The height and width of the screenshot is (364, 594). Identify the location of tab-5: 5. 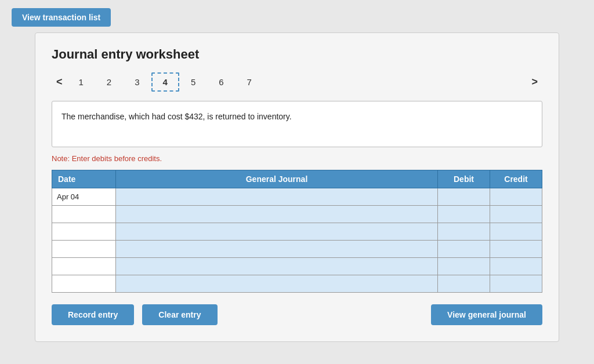
(193, 82).